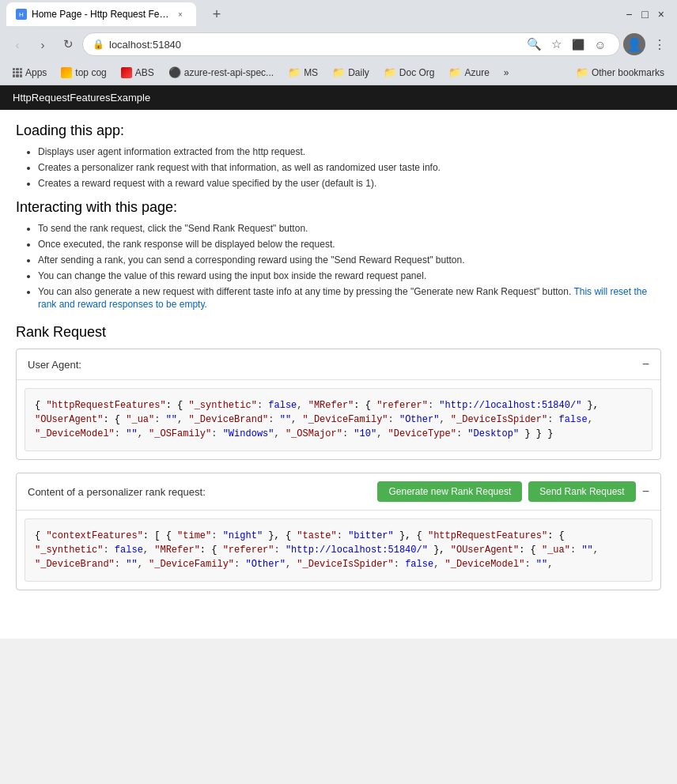 The height and width of the screenshot is (784, 677). I want to click on abs-favicon, so click(127, 73).